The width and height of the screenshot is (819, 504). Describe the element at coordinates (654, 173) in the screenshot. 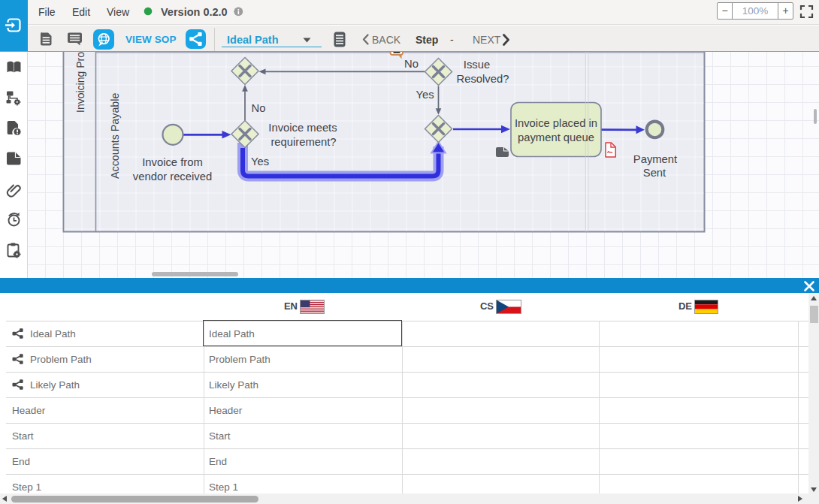

I see `svg-text: Sent` at that location.